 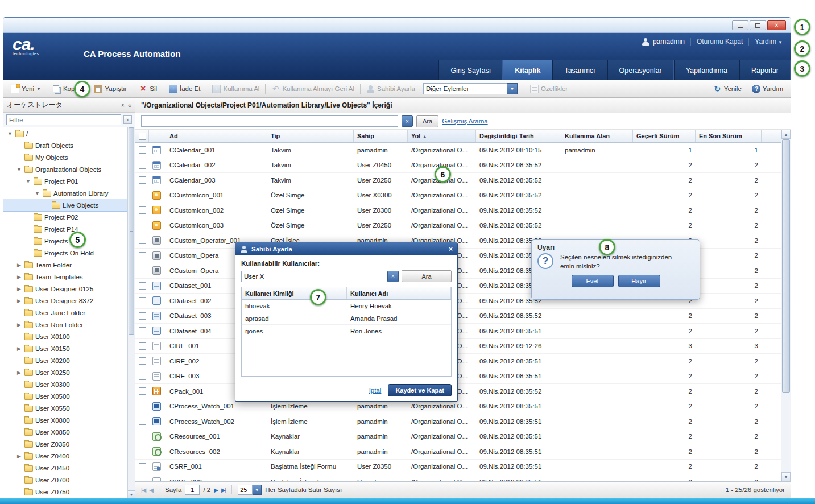 I want to click on tree-item: User Z0450, so click(x=65, y=468).